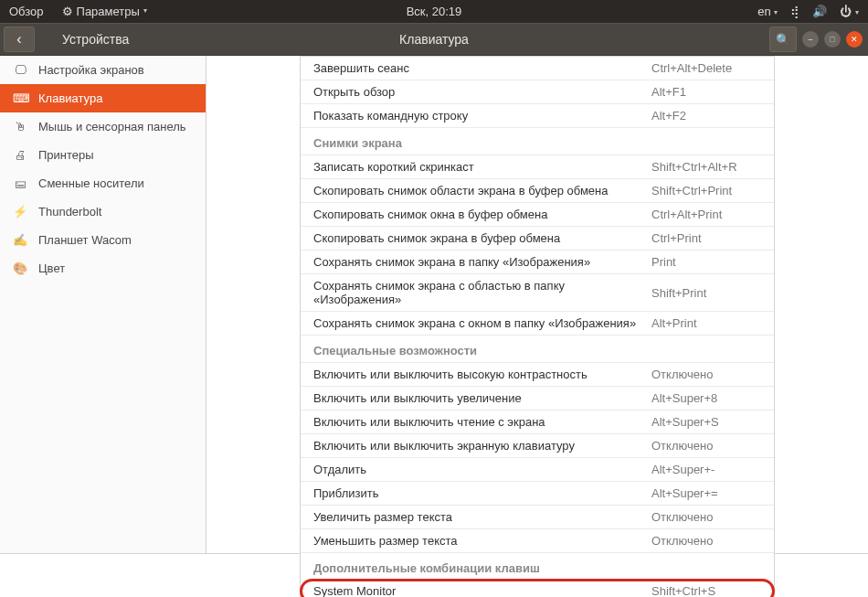  What do you see at coordinates (820, 11) in the screenshot?
I see `volume-icon: 🔊` at bounding box center [820, 11].